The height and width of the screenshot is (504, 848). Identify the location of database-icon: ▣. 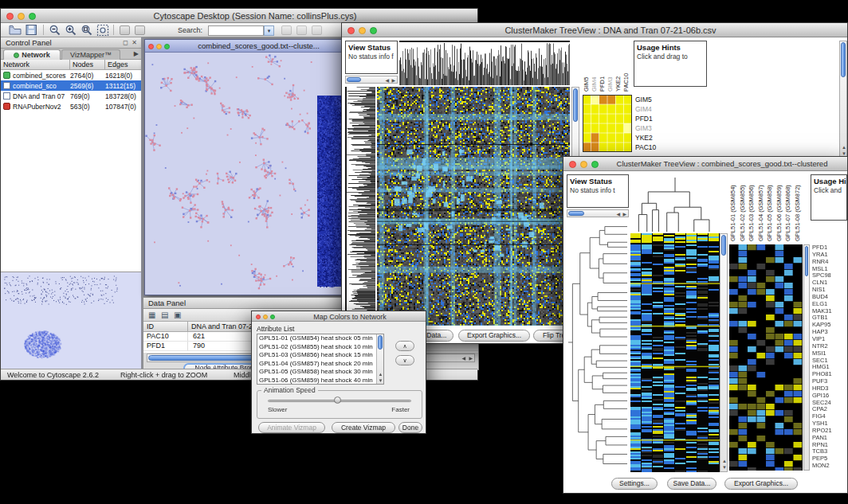
(177, 315).